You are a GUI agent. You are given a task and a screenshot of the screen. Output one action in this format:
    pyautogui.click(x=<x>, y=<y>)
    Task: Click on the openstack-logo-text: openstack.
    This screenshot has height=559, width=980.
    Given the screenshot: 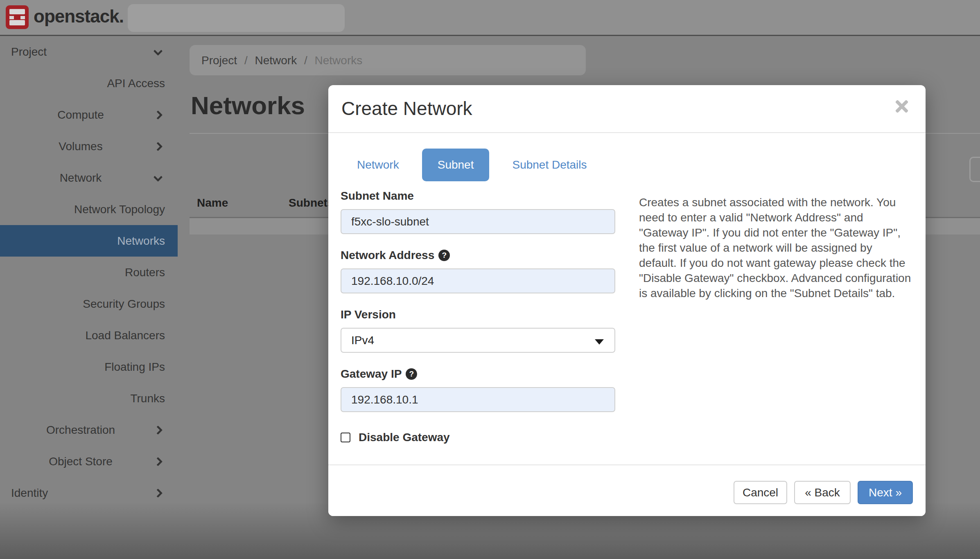 What is the action you would take?
    pyautogui.click(x=79, y=16)
    